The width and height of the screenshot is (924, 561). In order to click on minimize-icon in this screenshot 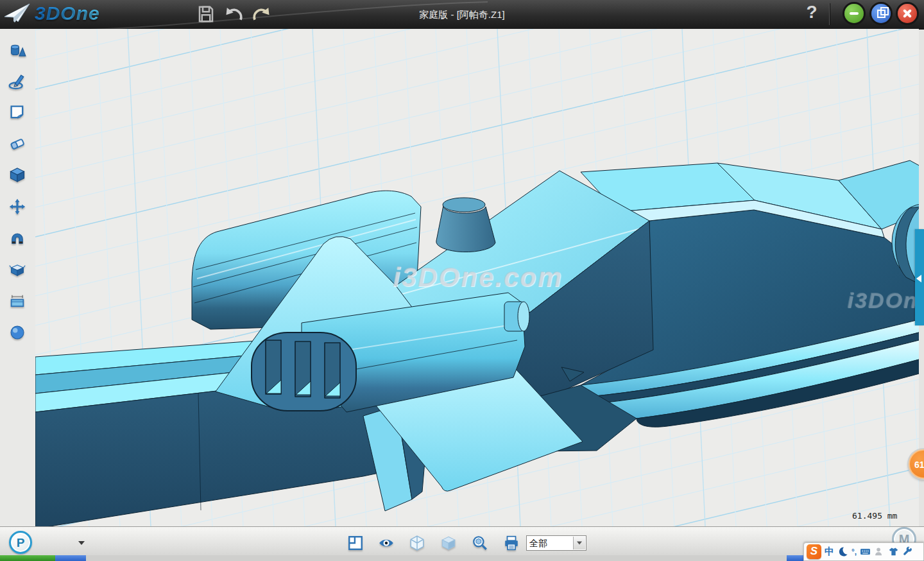, I will do `click(854, 13)`.